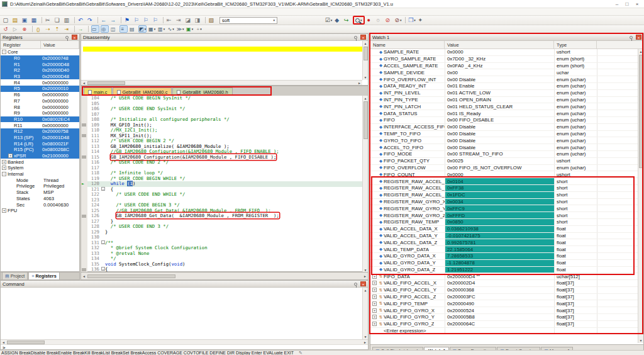  What do you see at coordinates (507, 331) in the screenshot?
I see `watch-row: <Enter expression>` at bounding box center [507, 331].